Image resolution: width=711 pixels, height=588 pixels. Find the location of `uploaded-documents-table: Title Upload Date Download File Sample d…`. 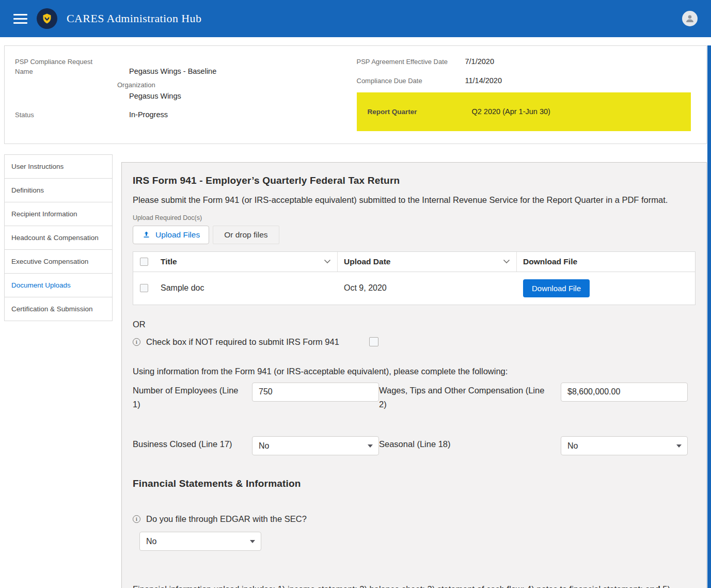

uploaded-documents-table: Title Upload Date Download File Sample d… is located at coordinates (414, 278).